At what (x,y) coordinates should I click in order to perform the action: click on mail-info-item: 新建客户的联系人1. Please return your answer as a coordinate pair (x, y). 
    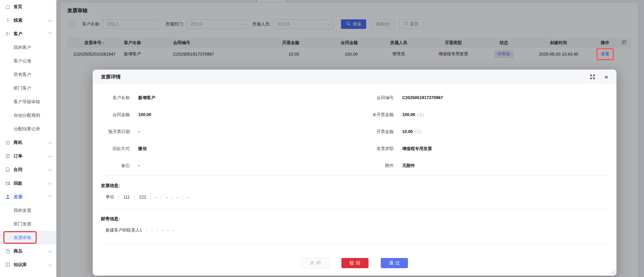
    Looking at the image, I should click on (124, 230).